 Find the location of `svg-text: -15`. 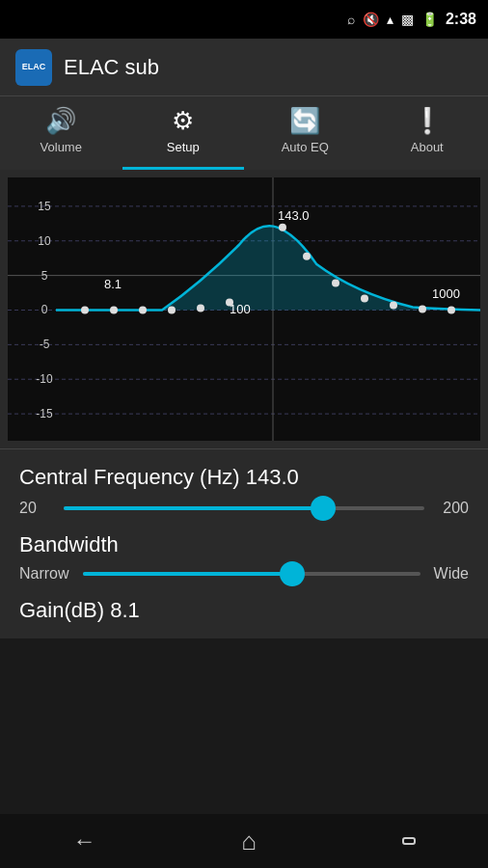

svg-text: -15 is located at coordinates (44, 414).